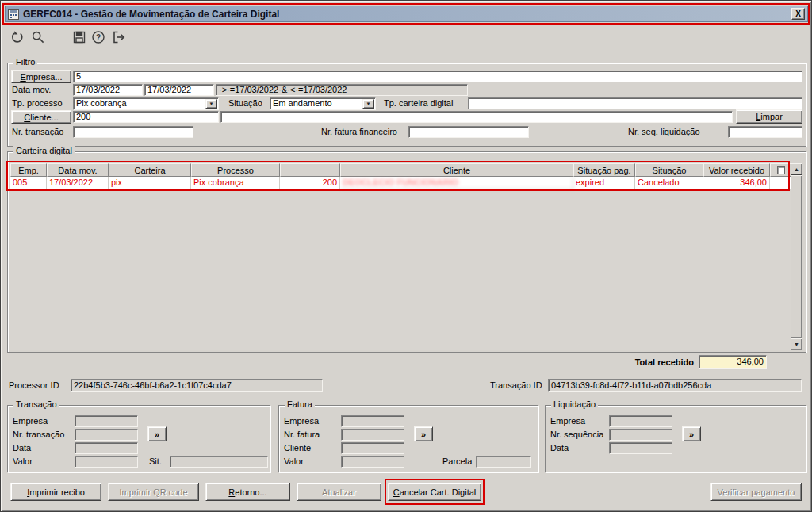 This screenshot has width=812, height=512. Describe the element at coordinates (435, 491) in the screenshot. I see `cancelar-cart-digital-button: Cancelar Cart. Digital` at that location.